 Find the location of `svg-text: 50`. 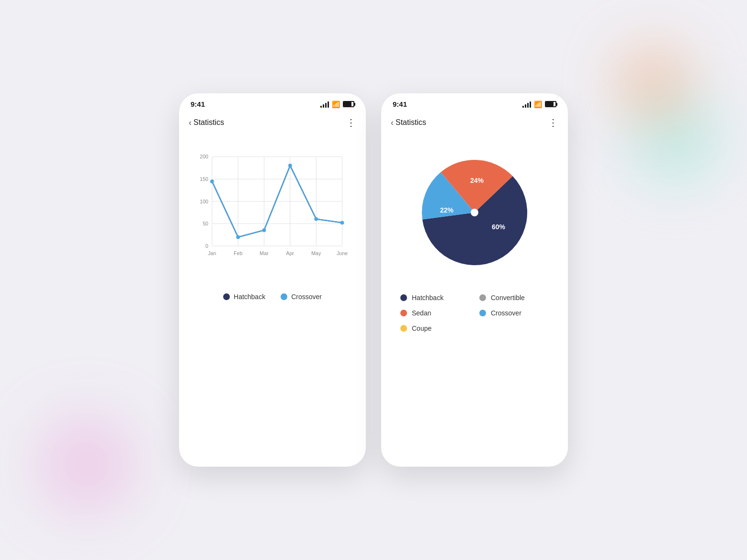

svg-text: 50 is located at coordinates (205, 224).